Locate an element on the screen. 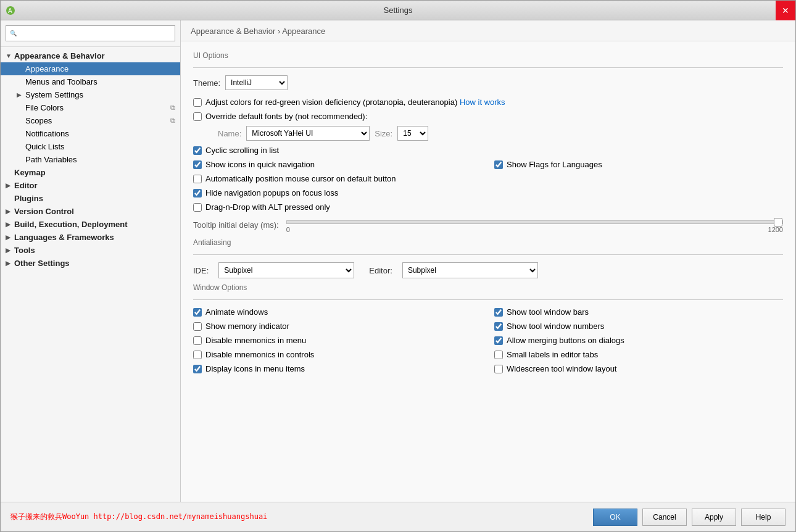 The height and width of the screenshot is (532, 796). sidebar-item-plugins: Plugins is located at coordinates (90, 199).